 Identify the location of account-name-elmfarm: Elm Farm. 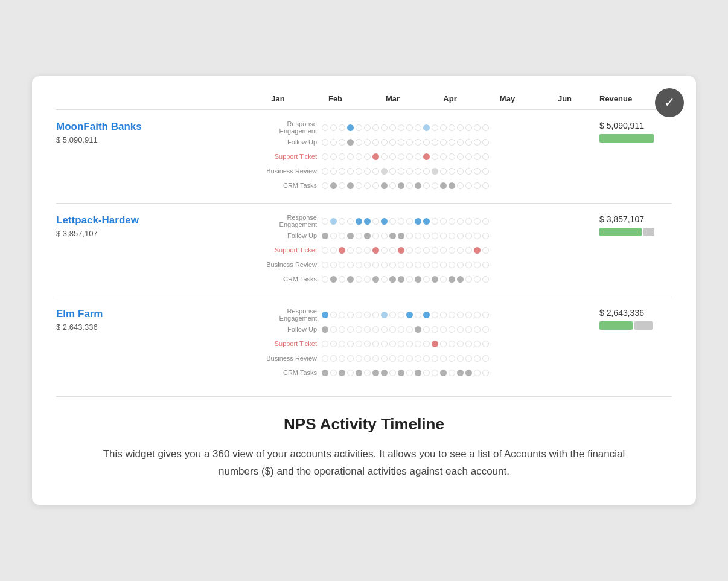
(147, 314).